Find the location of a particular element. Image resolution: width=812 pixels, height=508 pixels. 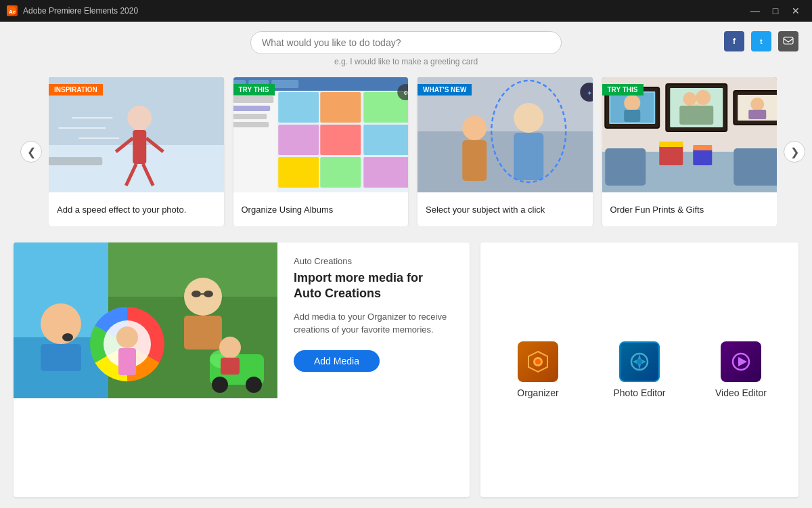

search-wrapper is located at coordinates (406, 43).